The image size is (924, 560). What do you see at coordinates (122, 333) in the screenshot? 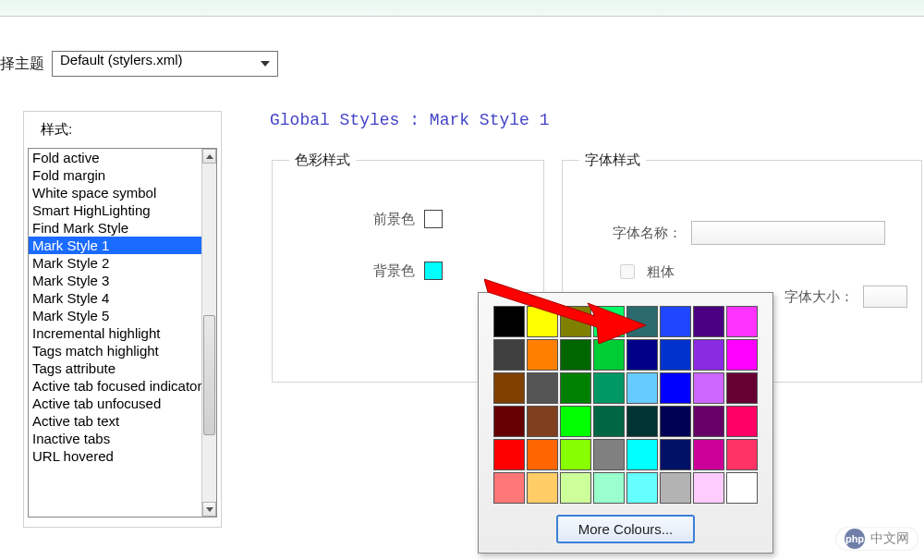
I see `styles-listbox: Fold activeFold marginWhite space symbol…` at bounding box center [122, 333].